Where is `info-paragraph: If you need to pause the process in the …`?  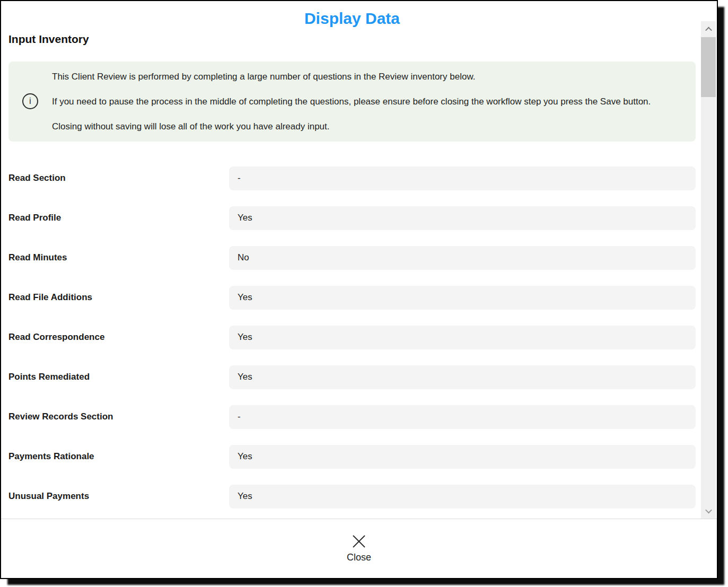 info-paragraph: If you need to pause the process in the … is located at coordinates (367, 102).